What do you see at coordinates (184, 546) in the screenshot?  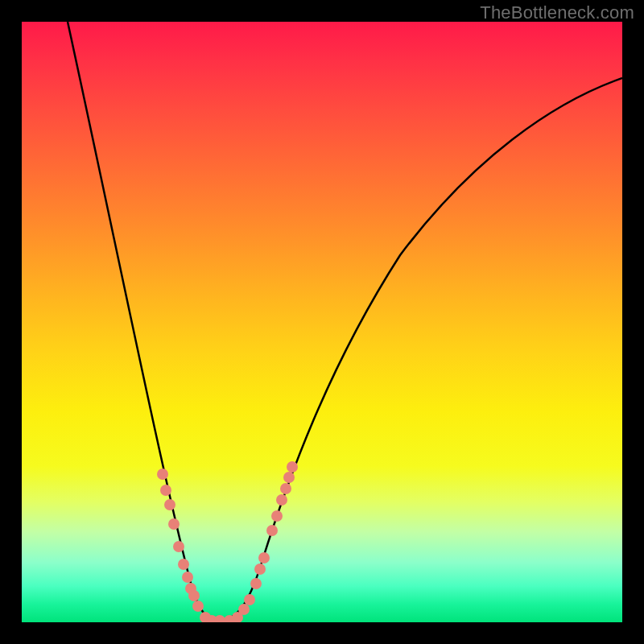 I see `marker-group-left` at bounding box center [184, 546].